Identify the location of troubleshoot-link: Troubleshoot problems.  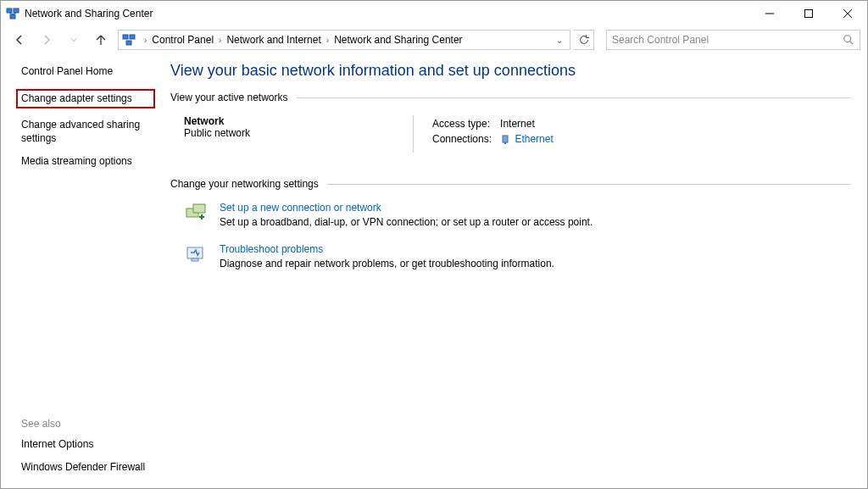
(387, 249).